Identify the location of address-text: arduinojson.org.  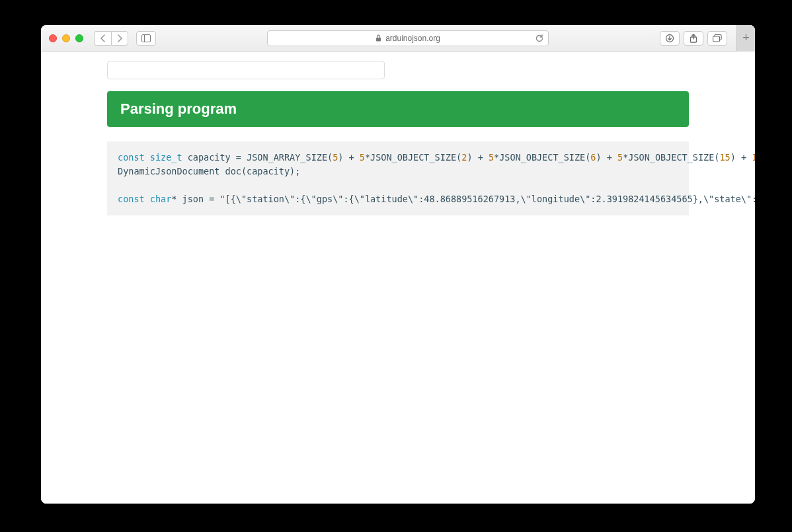
(413, 38).